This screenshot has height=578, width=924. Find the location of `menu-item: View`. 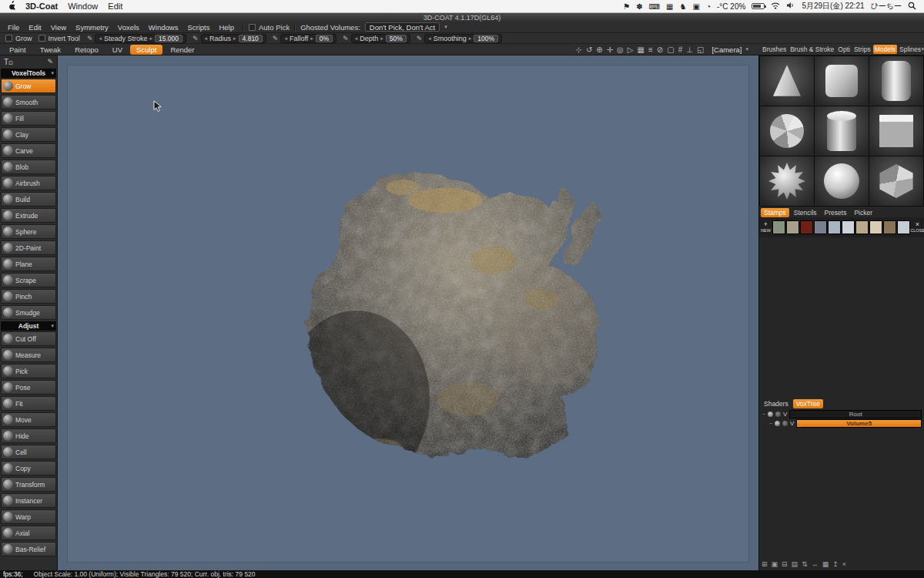

menu-item: View is located at coordinates (59, 28).